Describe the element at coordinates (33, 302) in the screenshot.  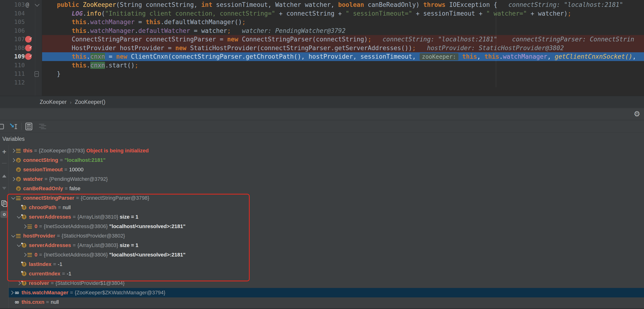
I see `variable-name: this.cnxn` at that location.